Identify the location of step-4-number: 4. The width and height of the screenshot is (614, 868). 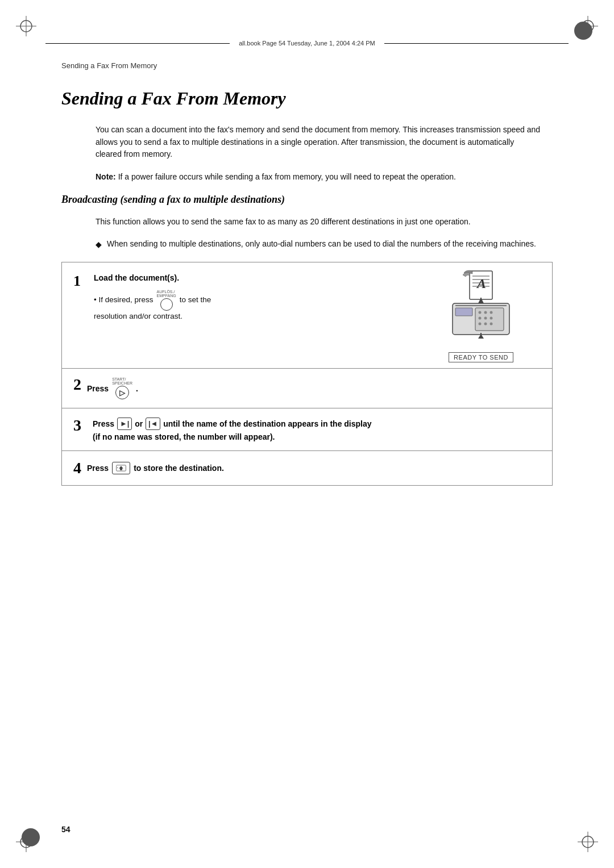
(77, 468).